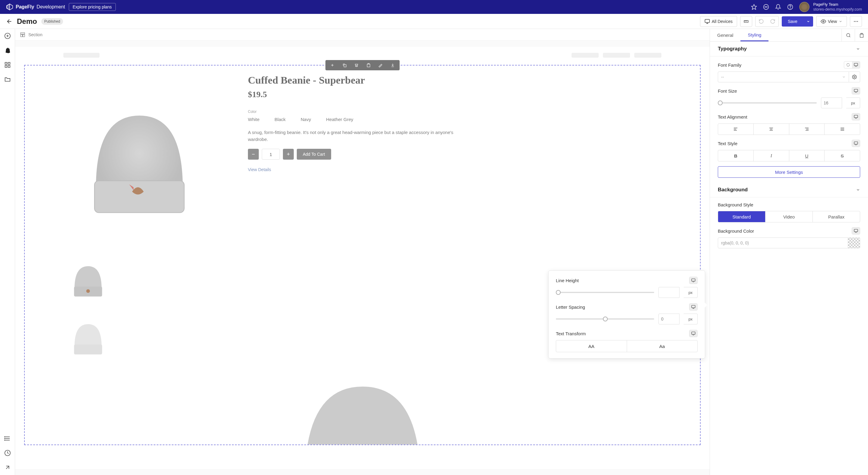  I want to click on save-button: Save, so click(793, 22).